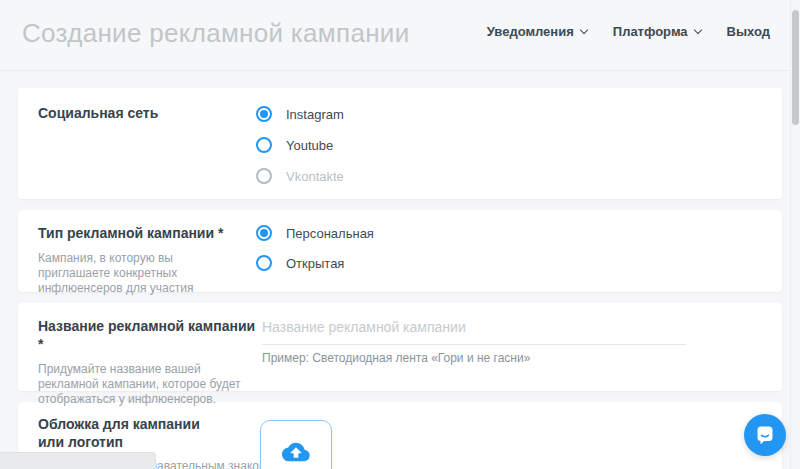 This screenshot has width=800, height=469. Describe the element at coordinates (147, 335) in the screenshot. I see `campaign-name-label: Название рекламной кампании *` at that location.